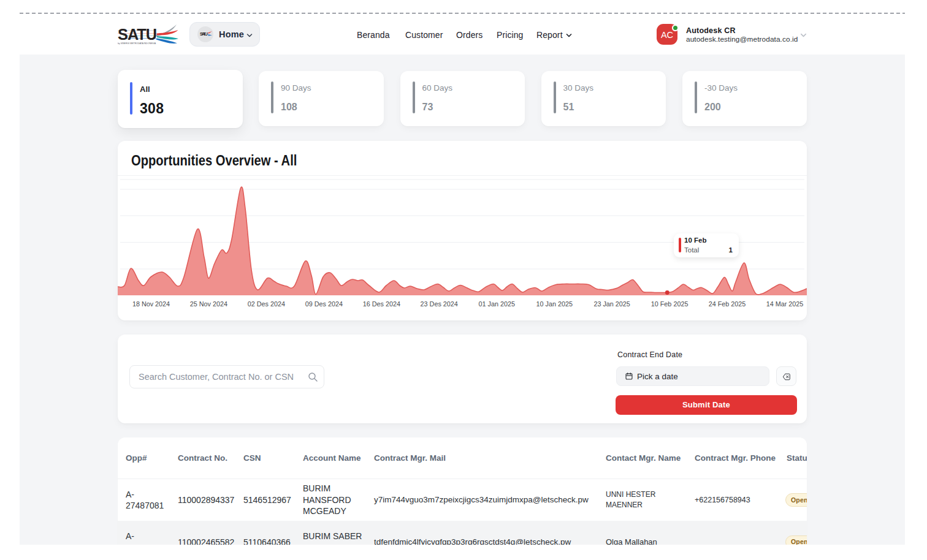  What do you see at coordinates (785, 304) in the screenshot?
I see `svg-text: 14 Mar 2025` at bounding box center [785, 304].